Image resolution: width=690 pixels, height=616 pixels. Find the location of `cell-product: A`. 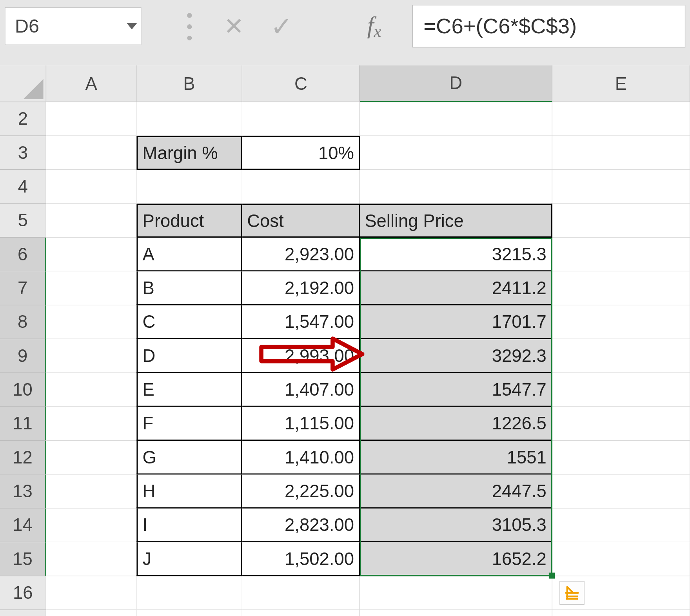

cell-product: A is located at coordinates (189, 254).